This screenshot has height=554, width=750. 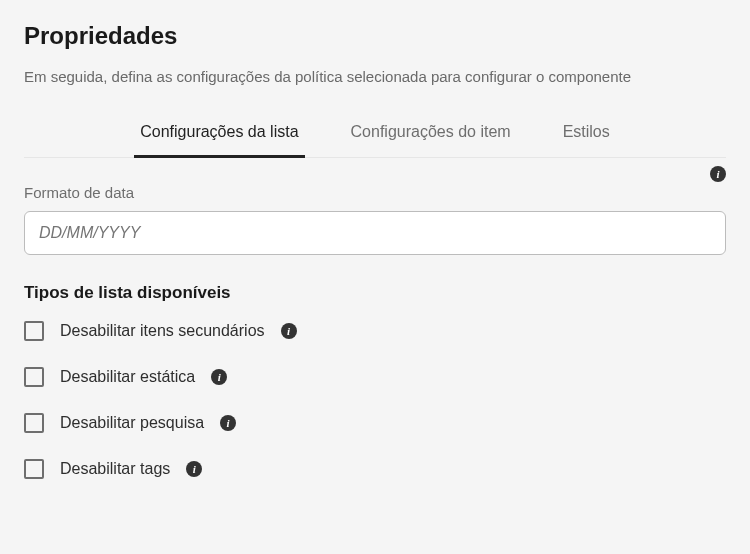 I want to click on tab-list-settings: Configurações da lista, so click(x=219, y=136).